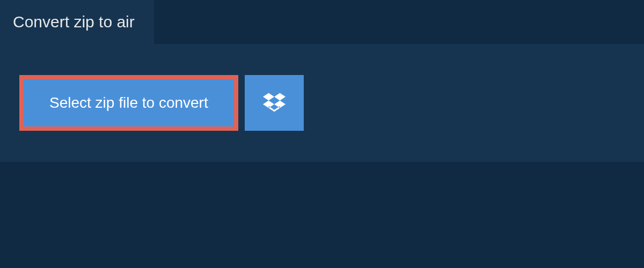 Image resolution: width=644 pixels, height=268 pixels. I want to click on select-file-button: Select zip file to convert, so click(129, 103).